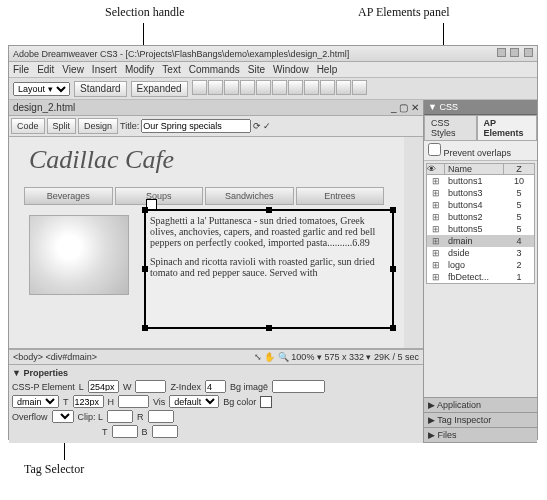 This screenshot has width=547, height=500. What do you see at coordinates (480, 436) in the screenshot?
I see `panel-files: ▶ Files` at bounding box center [480, 436].